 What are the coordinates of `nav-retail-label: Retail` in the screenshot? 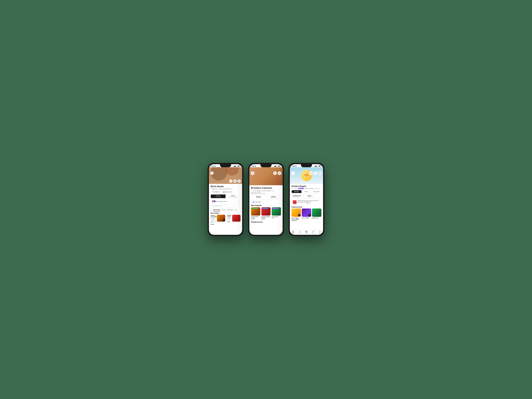 It's located at (306, 233).